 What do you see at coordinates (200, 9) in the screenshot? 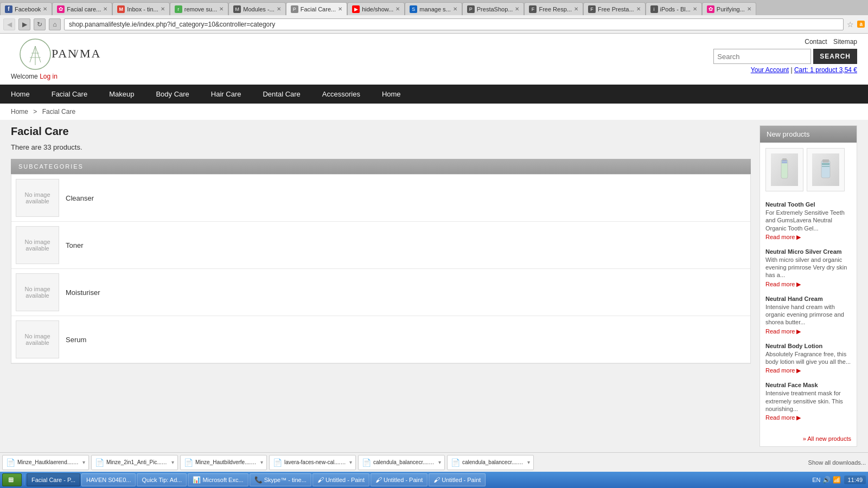
I see `tab-remove: r remove su... ✕` at bounding box center [200, 9].